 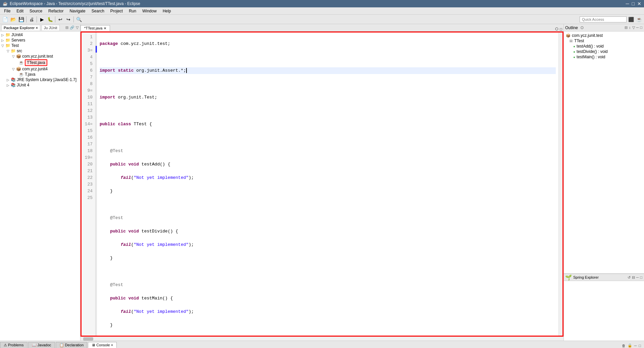 I want to click on icon-junit4: 📁, so click(x=8, y=35).